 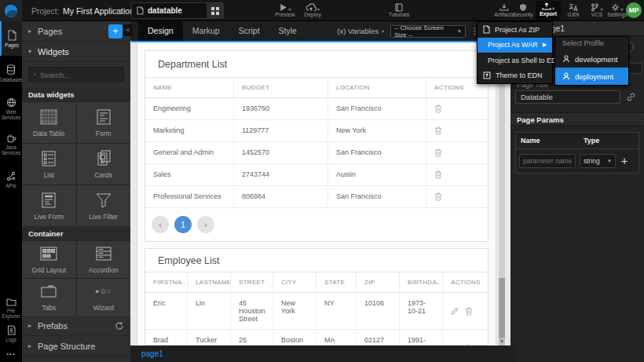 What do you see at coordinates (592, 44) in the screenshot?
I see `select-profile-header: Select Profile` at bounding box center [592, 44].